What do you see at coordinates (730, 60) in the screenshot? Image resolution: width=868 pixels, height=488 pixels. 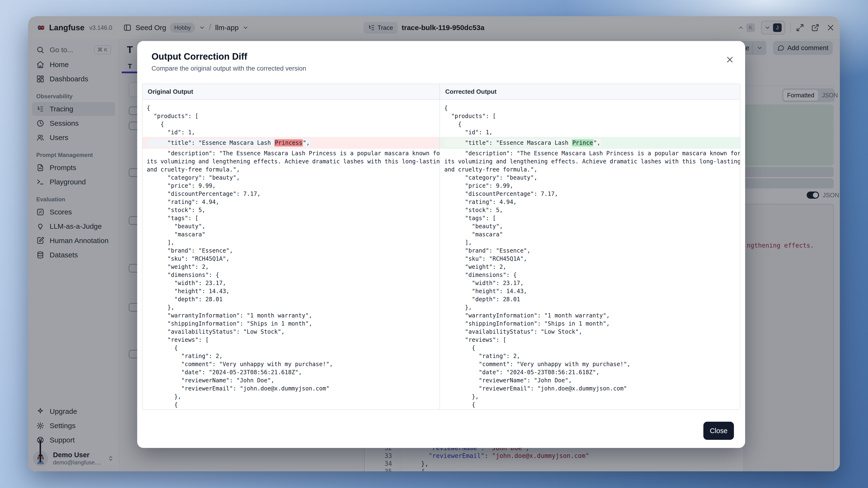 I see `modal-close-button` at bounding box center [730, 60].